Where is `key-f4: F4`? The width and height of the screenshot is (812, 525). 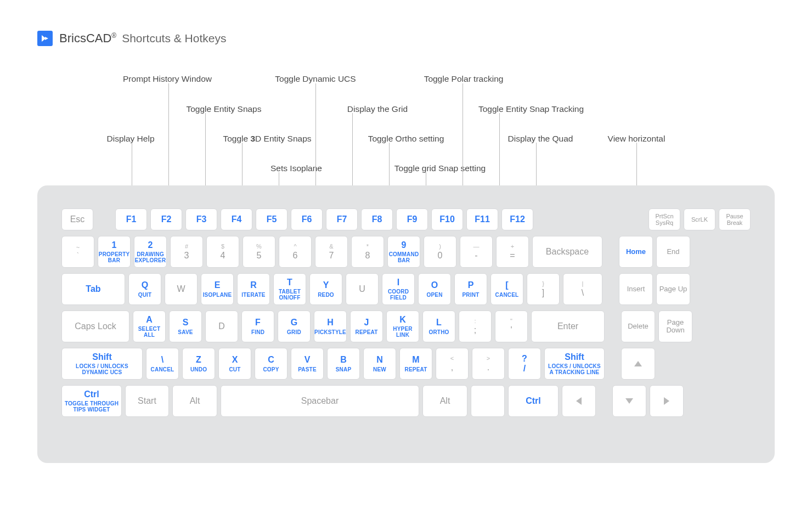
key-f4: F4 is located at coordinates (236, 219).